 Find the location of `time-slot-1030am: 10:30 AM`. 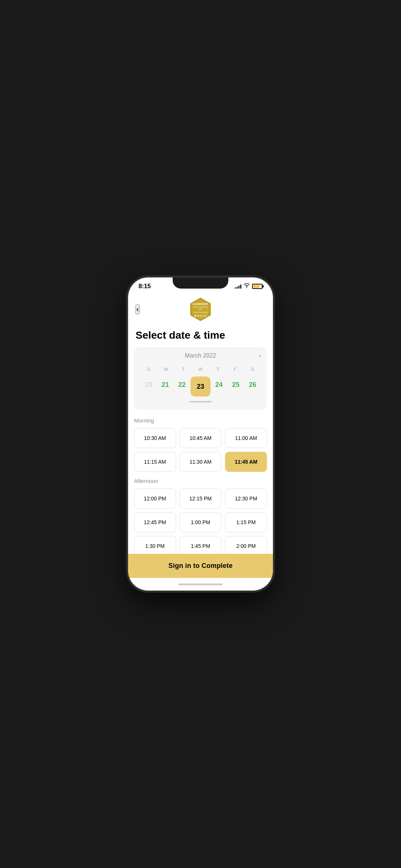

time-slot-1030am: 10:30 AM is located at coordinates (155, 438).